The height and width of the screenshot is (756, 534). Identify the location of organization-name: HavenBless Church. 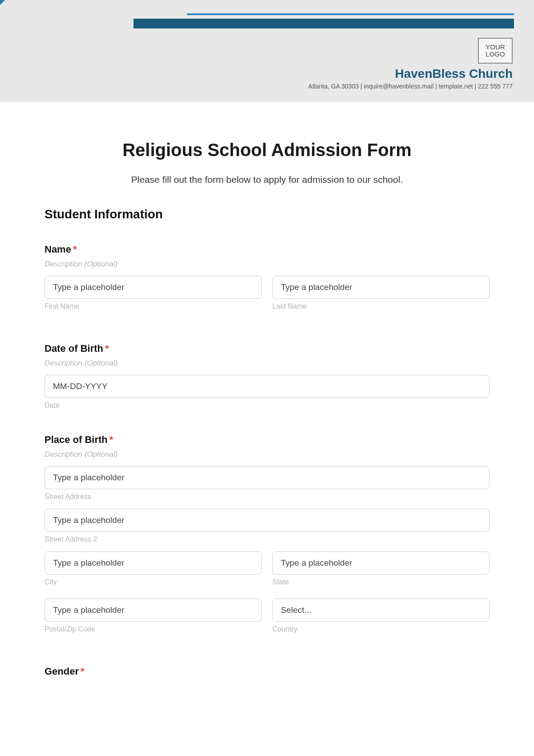
(454, 74).